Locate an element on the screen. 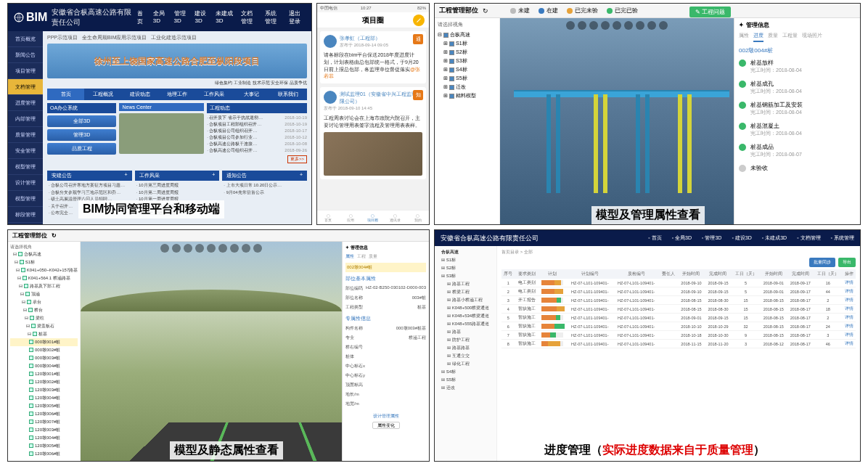  tree-root: 合枞高速 is located at coordinates (466, 253).